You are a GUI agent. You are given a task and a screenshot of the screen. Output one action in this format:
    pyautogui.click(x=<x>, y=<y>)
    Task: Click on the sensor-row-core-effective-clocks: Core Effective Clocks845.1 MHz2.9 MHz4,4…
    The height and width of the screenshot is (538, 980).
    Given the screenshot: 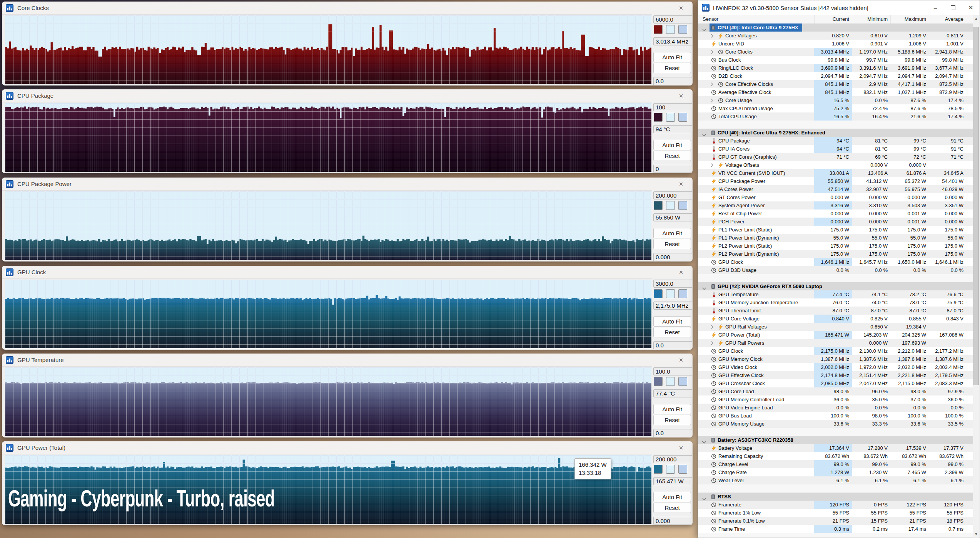 What is the action you would take?
    pyautogui.click(x=836, y=84)
    